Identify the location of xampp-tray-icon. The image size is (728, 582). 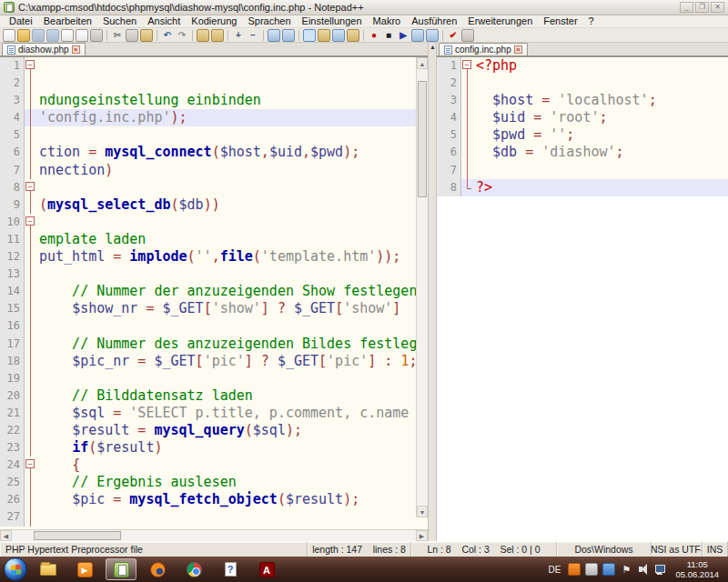
(574, 569).